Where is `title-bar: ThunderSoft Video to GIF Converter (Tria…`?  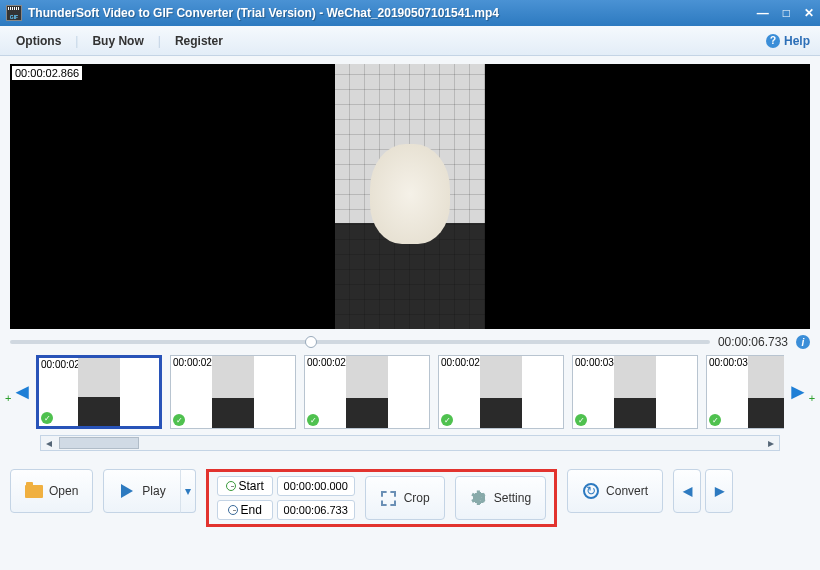 title-bar: ThunderSoft Video to GIF Converter (Tria… is located at coordinates (410, 13).